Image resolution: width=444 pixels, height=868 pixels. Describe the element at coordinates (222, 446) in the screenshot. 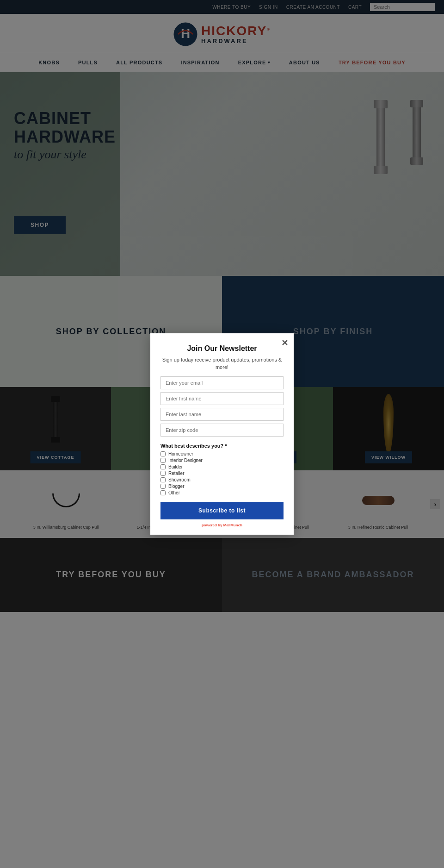

I see `what-describes-label: What best describes you? *` at that location.